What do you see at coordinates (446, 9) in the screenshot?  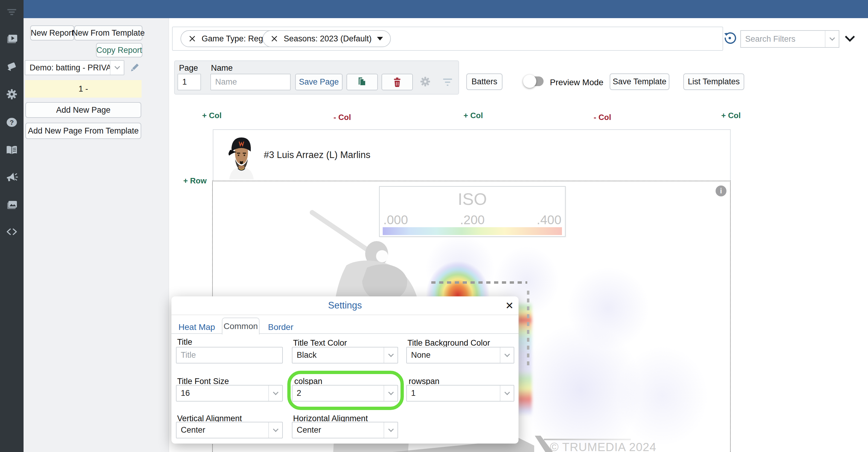 I see `top-bar` at bounding box center [446, 9].